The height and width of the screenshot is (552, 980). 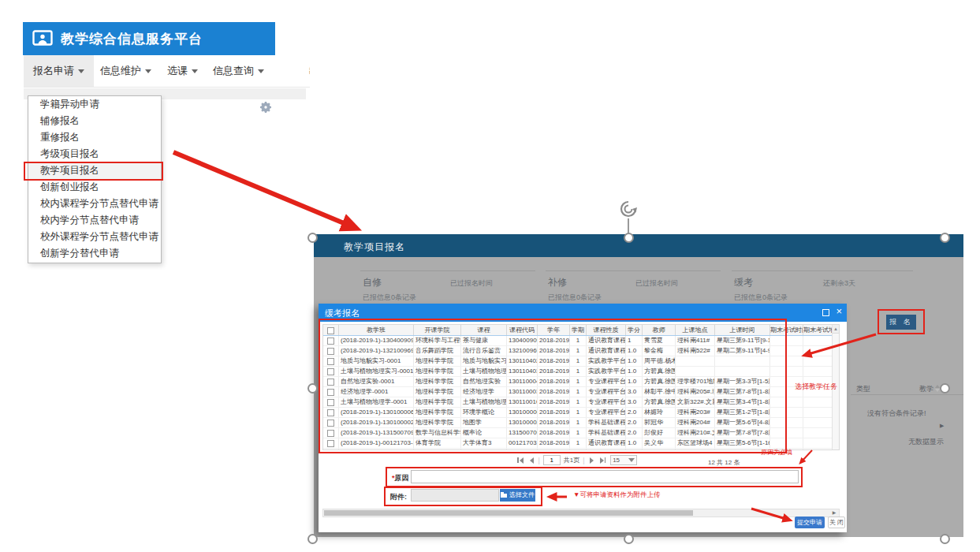 I want to click on cell-place: 理科南204#, so click(x=695, y=423).